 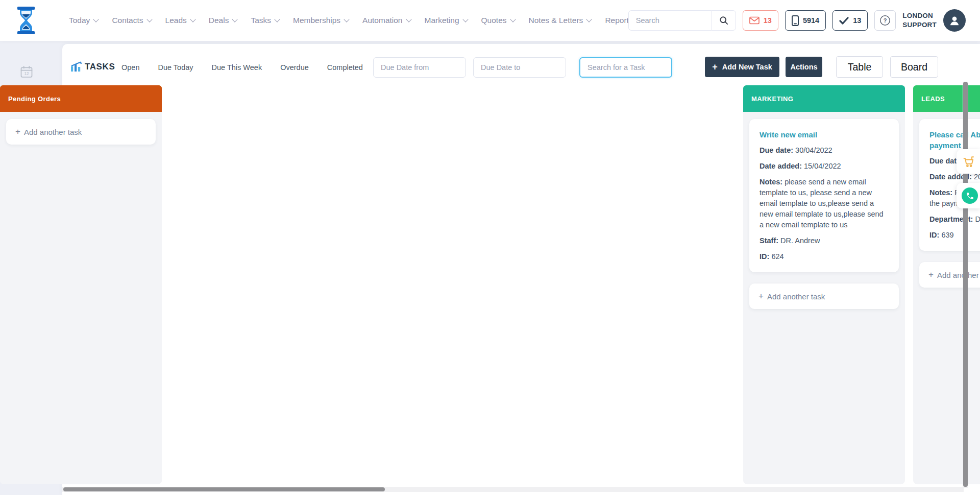 What do you see at coordinates (968, 161) in the screenshot?
I see `floating-cart-button` at bounding box center [968, 161].